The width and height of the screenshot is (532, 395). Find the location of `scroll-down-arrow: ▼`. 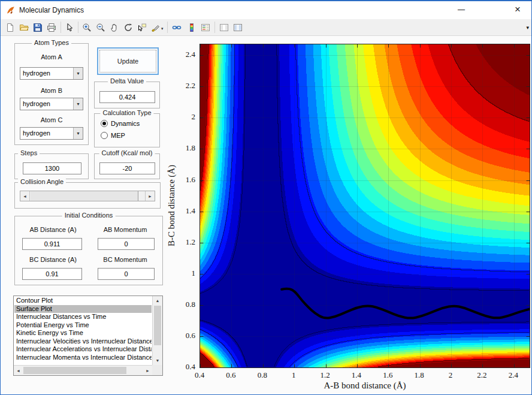

scroll-down-arrow: ▼ is located at coordinates (158, 361).